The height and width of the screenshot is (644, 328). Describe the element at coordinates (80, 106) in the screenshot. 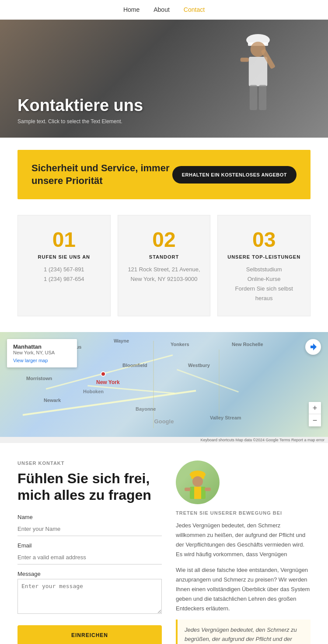

I see `hero-title: Kontaktiere uns` at that location.